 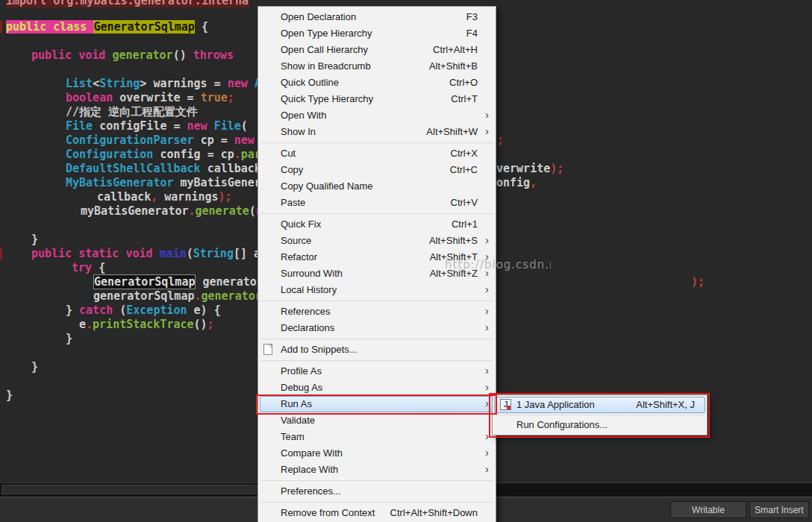 I want to click on code-fragment: verwrite);, so click(x=530, y=169).